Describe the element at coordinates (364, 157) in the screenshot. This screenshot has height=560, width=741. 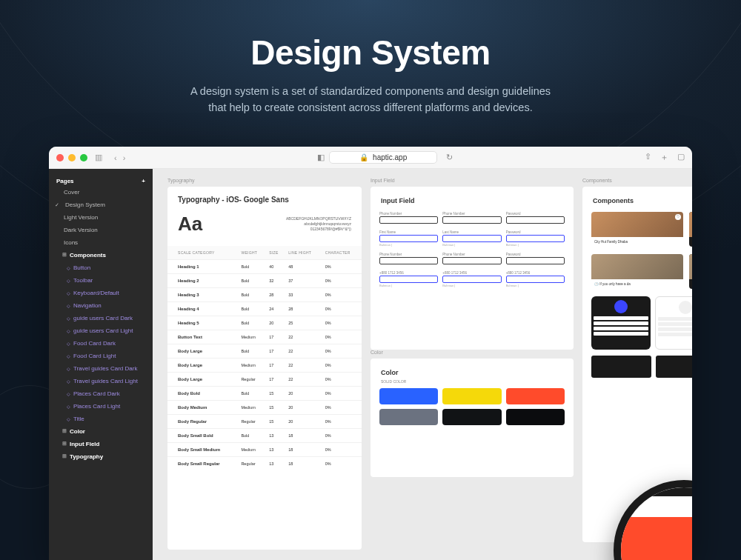
I see `lock-icon: 🔒` at that location.